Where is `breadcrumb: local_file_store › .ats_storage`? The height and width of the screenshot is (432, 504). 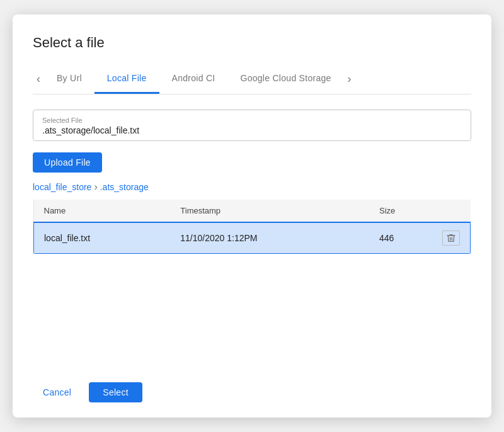 breadcrumb: local_file_store › .ats_storage is located at coordinates (252, 187).